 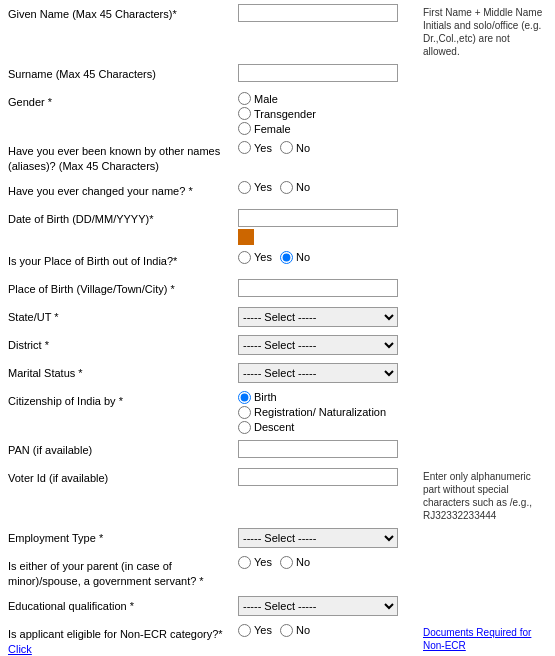 I want to click on gender-radio-group: Male Transgender Female, so click(x=328, y=114).